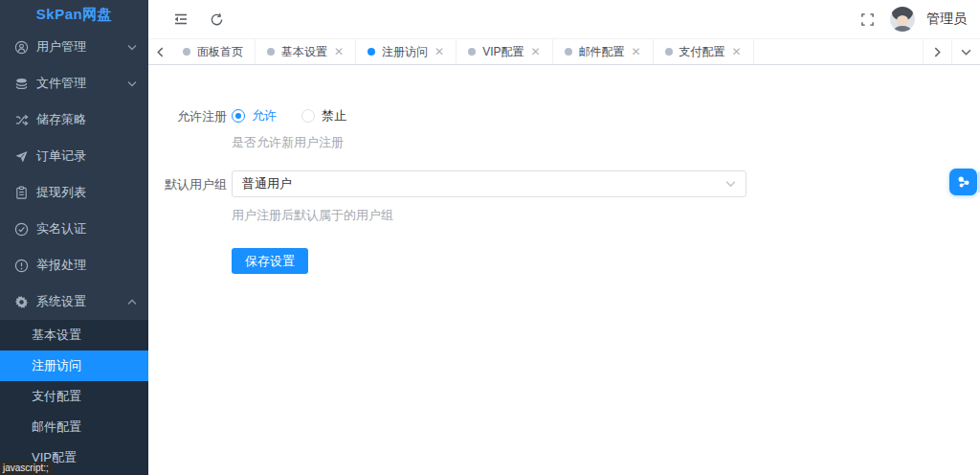 Image resolution: width=980 pixels, height=475 pixels. What do you see at coordinates (75, 396) in the screenshot?
I see `submenu-item-2: 支付配置` at bounding box center [75, 396].